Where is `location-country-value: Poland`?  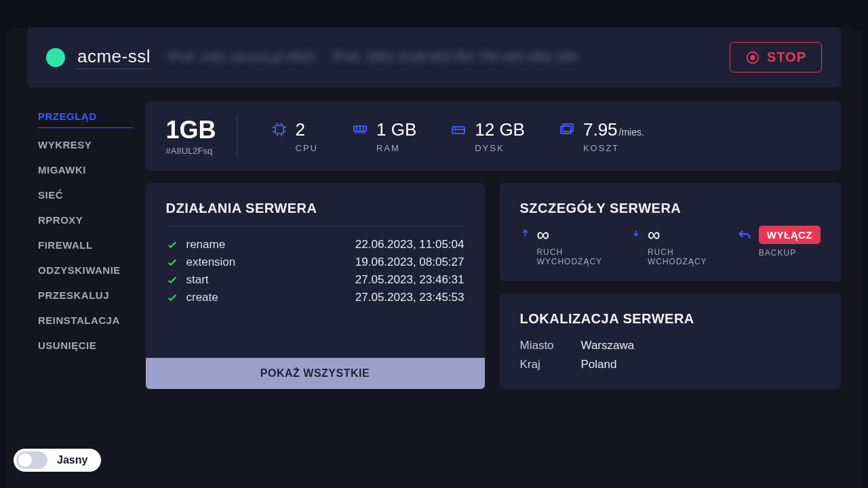 location-country-value: Poland is located at coordinates (599, 365).